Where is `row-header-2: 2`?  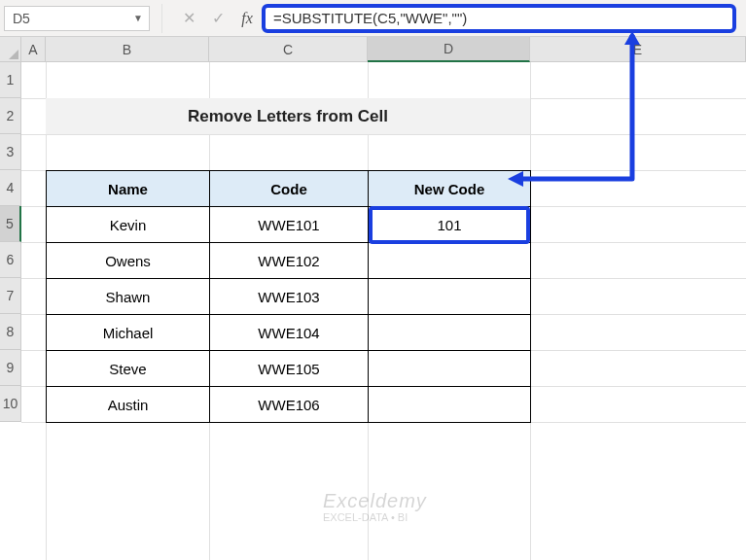 row-header-2: 2 is located at coordinates (11, 117).